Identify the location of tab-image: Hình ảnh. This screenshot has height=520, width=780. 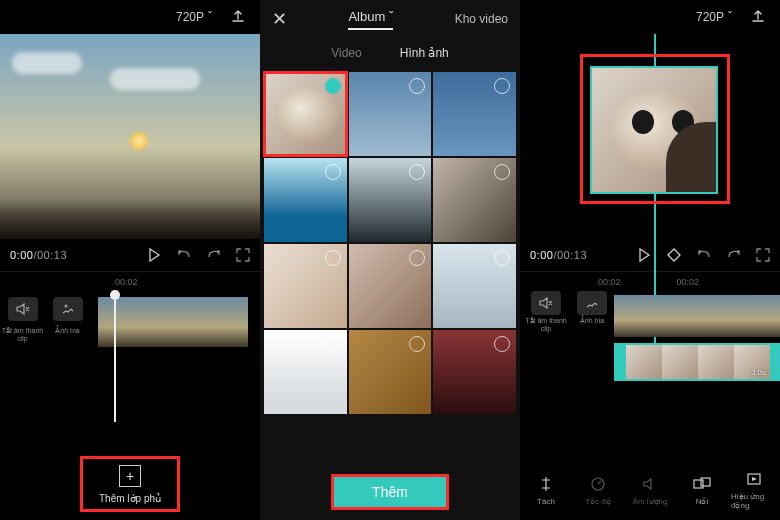
(424, 53).